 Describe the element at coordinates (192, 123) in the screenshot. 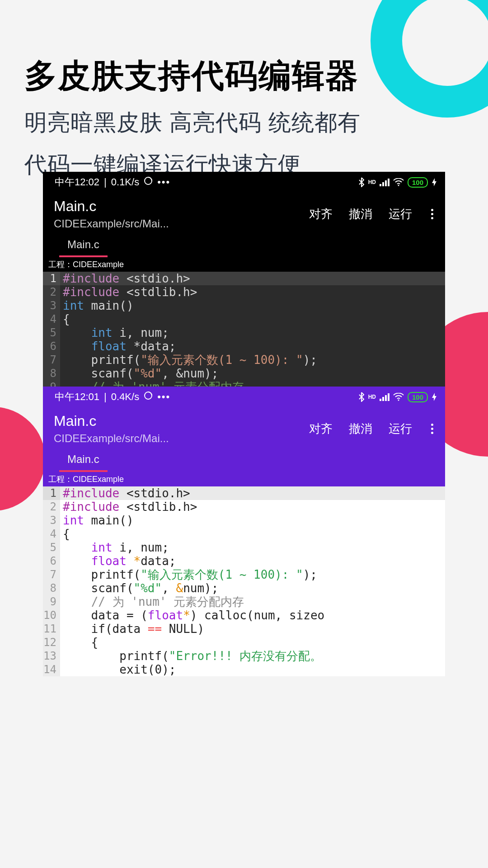

I see `hero-line1: 明亮暗黑皮肤 高亮代码 统统都有` at that location.